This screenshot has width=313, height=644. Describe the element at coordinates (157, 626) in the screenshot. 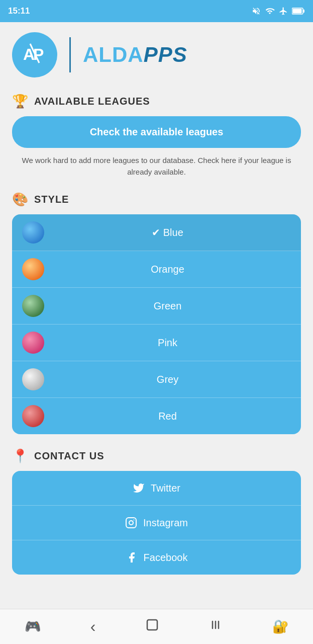

I see `bottom-nav: 🎮 ‹ 🔐` at that location.